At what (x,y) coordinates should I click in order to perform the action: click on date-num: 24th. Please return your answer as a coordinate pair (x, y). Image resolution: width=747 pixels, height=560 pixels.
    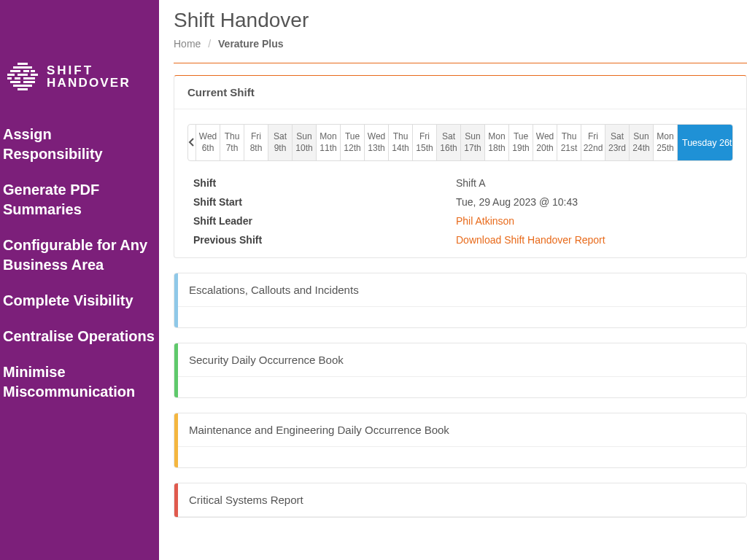
    Looking at the image, I should click on (641, 148).